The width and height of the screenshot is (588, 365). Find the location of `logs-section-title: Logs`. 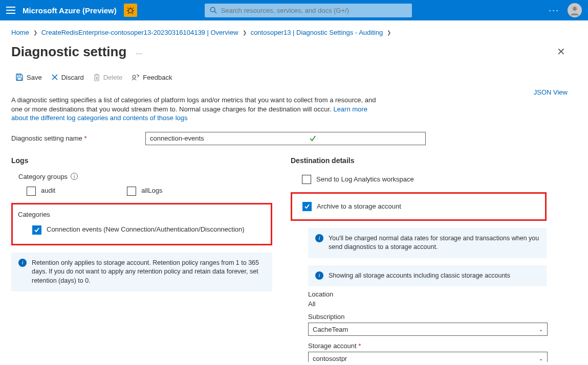

logs-section-title: Logs is located at coordinates (142, 163).